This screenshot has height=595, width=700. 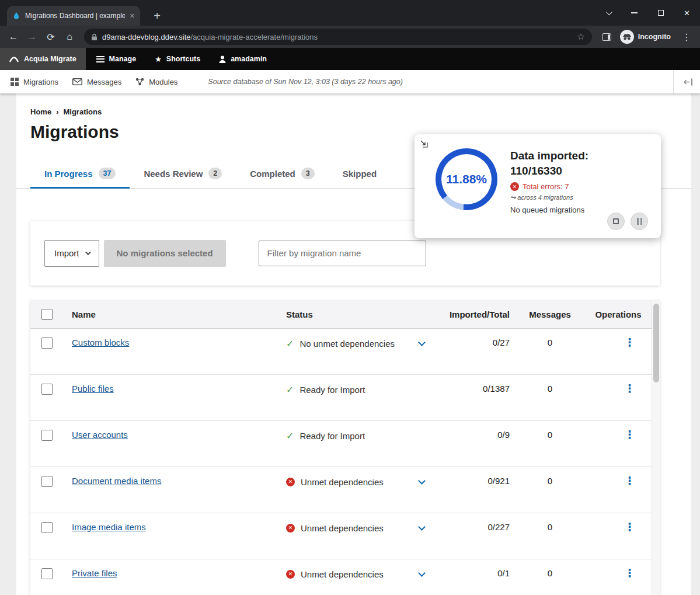 I want to click on forward-button: →, so click(x=32, y=37).